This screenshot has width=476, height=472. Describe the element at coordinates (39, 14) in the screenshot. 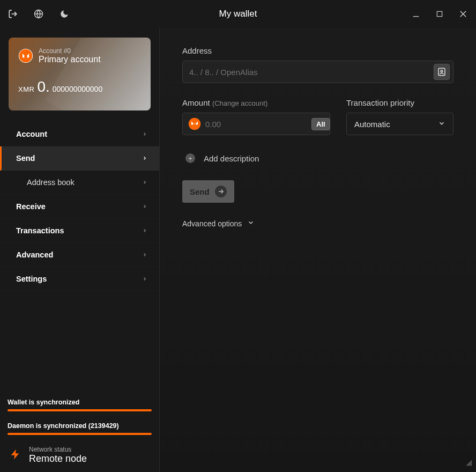

I see `globe-icon` at that location.